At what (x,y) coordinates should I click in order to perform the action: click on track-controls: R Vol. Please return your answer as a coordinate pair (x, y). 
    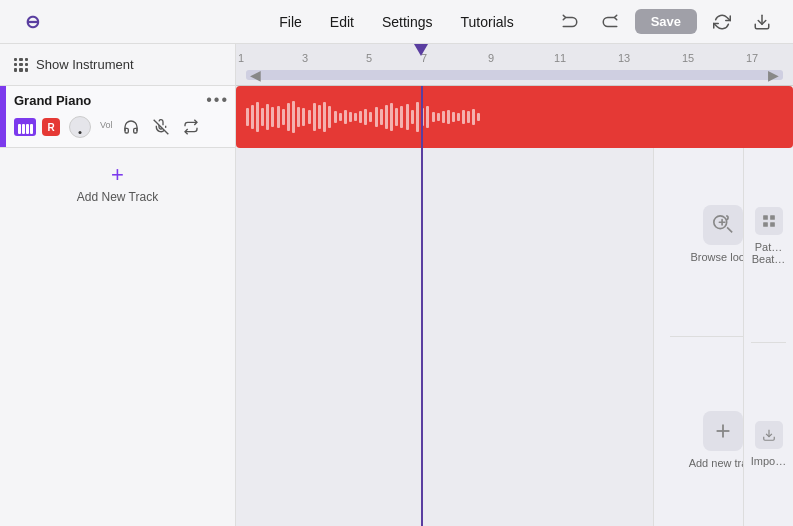
    Looking at the image, I should click on (120, 127).